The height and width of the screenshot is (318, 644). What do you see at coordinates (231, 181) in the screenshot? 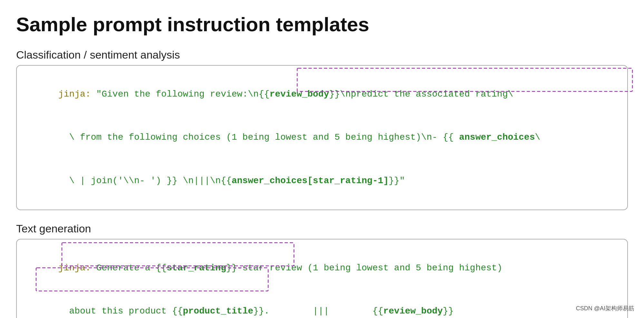
I see `code-content-3: \ | join('\\n- ') }} \n|||\n{{answer_cho…` at bounding box center [231, 181].